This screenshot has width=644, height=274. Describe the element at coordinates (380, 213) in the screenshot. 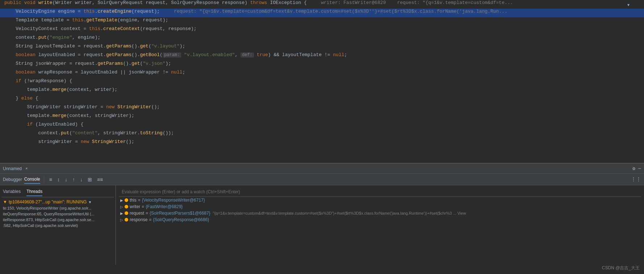

I see `variable-row-request: ▶ request = {SolrRequestParsers$1@6687} …` at that location.